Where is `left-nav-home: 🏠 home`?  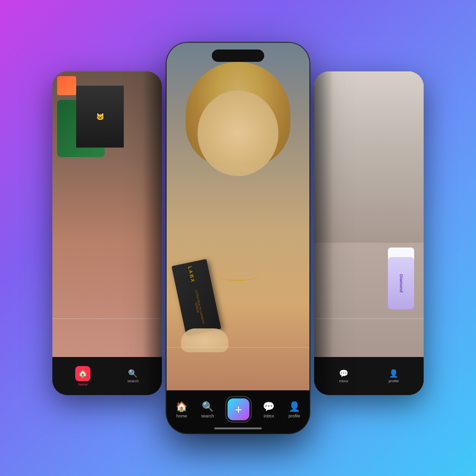 left-nav-home: 🏠 home is located at coordinates (83, 376).